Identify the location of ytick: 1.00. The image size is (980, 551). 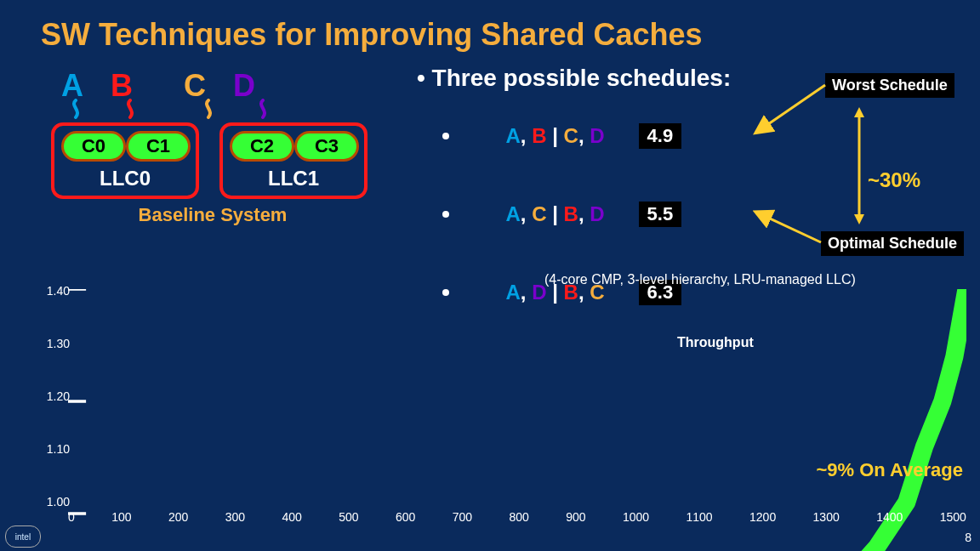
(58, 502).